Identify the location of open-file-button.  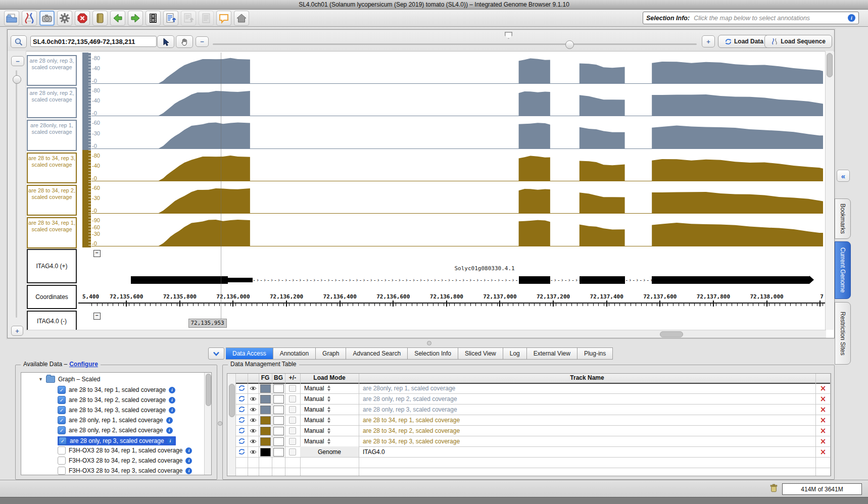
(12, 18).